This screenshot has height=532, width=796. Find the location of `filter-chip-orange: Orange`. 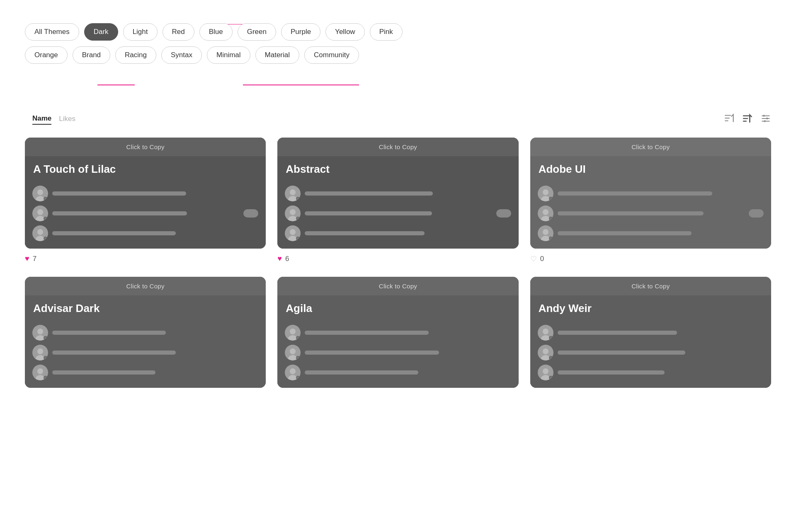

filter-chip-orange: Orange is located at coordinates (46, 55).